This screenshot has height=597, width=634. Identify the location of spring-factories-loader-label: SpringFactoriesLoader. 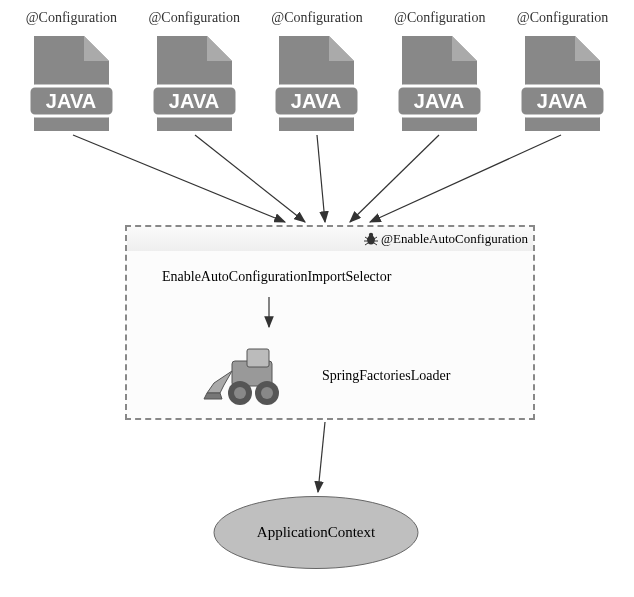
(386, 376).